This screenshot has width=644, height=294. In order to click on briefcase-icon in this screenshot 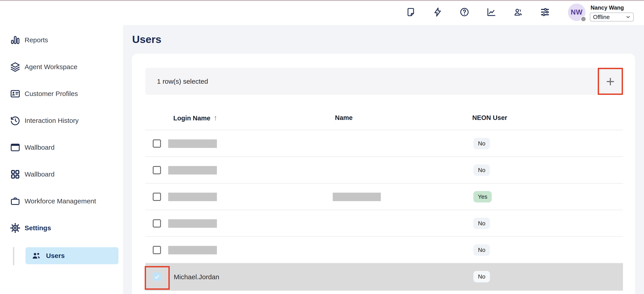, I will do `click(15, 201)`.